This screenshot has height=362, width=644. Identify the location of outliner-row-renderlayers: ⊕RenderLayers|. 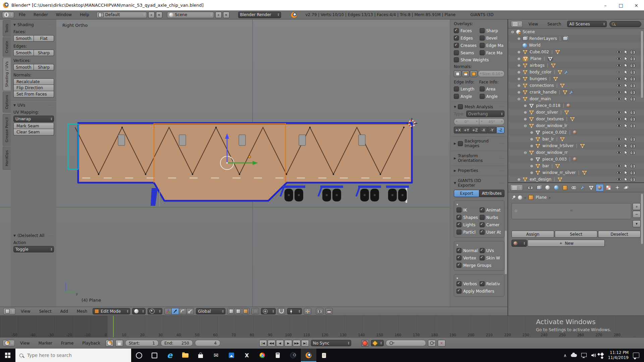
(576, 39).